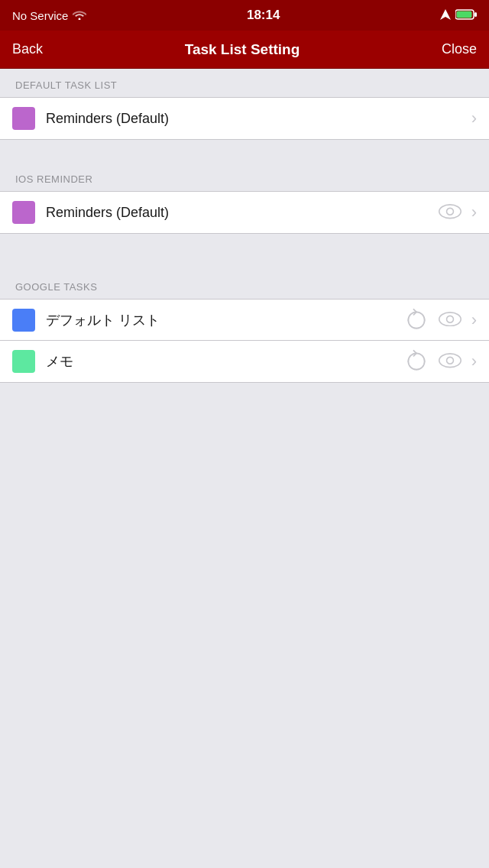  What do you see at coordinates (258, 119) in the screenshot?
I see `row-label-reminders-default: Reminders (Default)` at bounding box center [258, 119].